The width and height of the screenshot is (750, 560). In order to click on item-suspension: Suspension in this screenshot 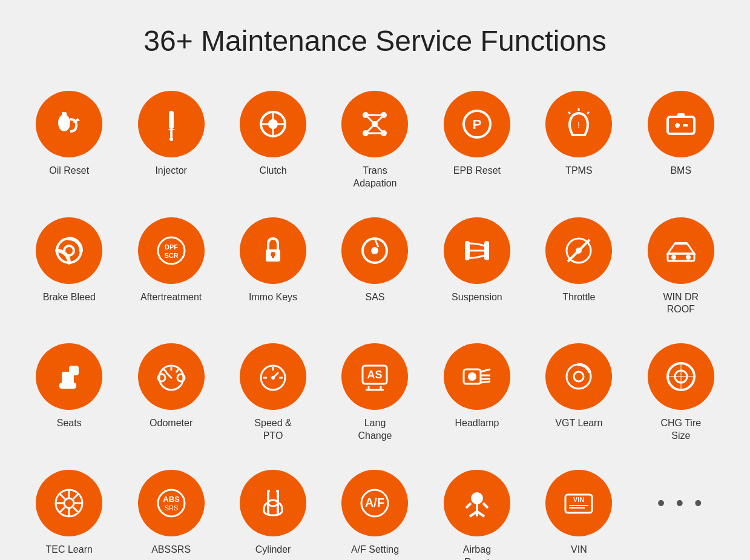, I will do `click(477, 269)`.